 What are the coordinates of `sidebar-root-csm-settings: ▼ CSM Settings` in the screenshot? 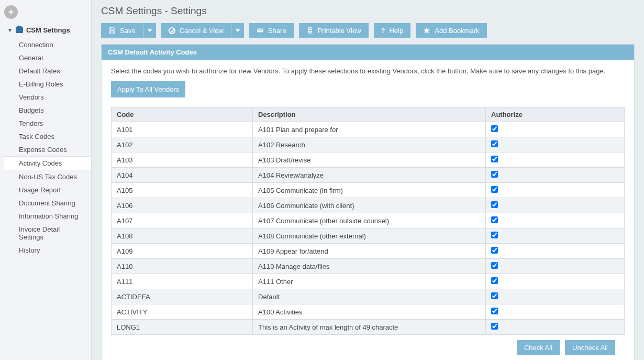 It's located at (48, 30).